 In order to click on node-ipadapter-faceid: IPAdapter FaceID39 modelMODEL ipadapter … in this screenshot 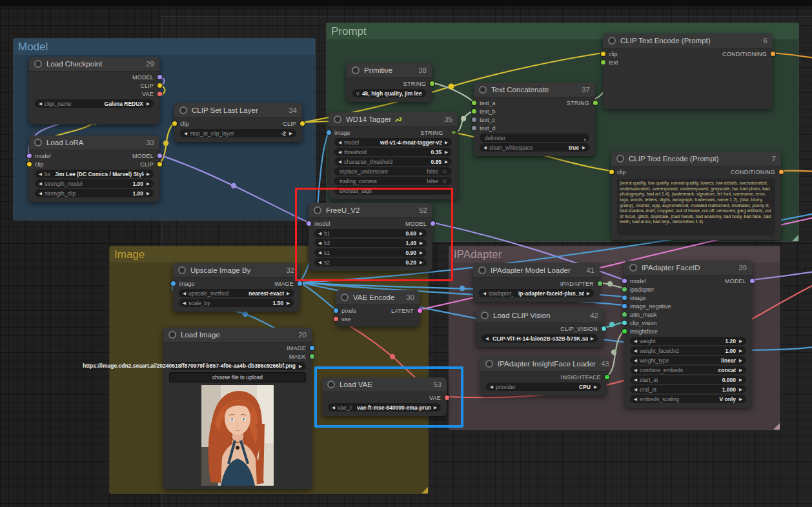, I will do `click(688, 334)`.